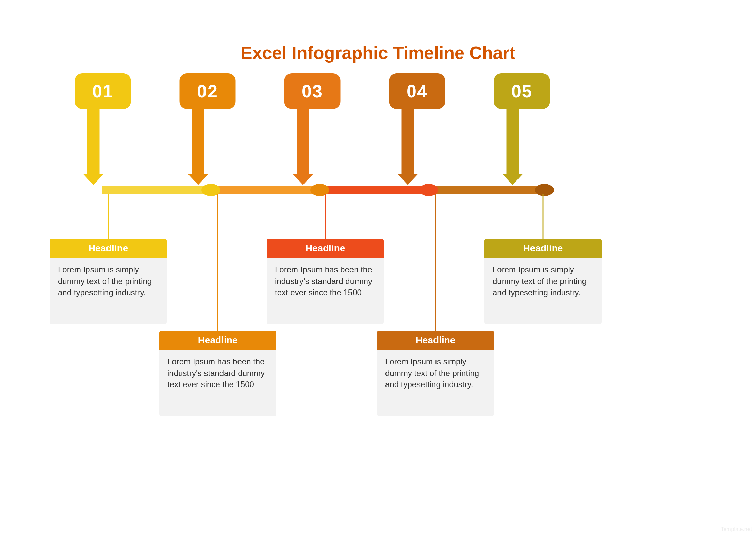 This screenshot has width=756, height=535. Describe the element at coordinates (323, 129) in the screenshot. I see `timeline-marker-3: 03` at that location.